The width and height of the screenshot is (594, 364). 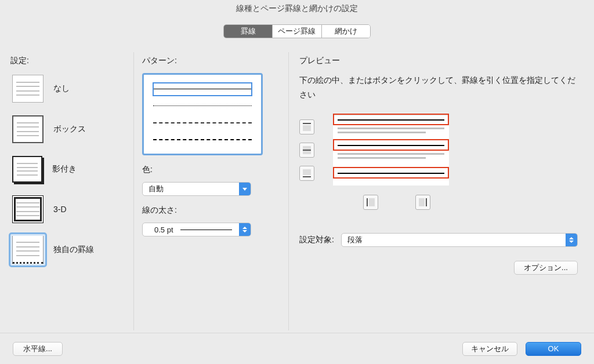 I want to click on width-select: 0.5 pt, so click(x=197, y=230).